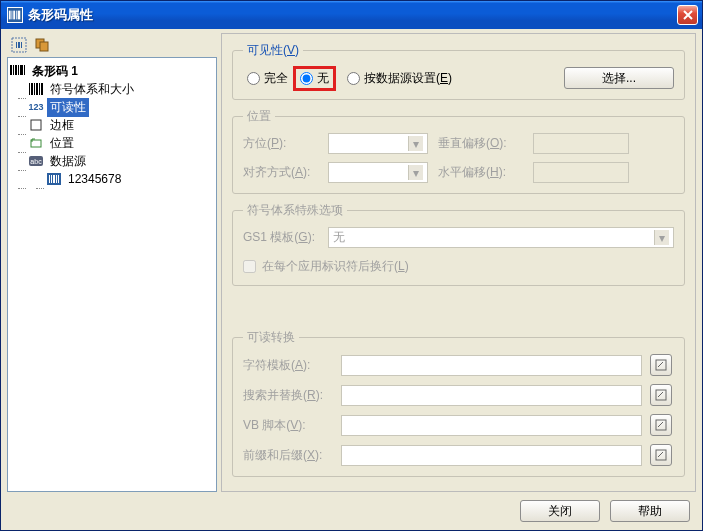  What do you see at coordinates (492, 426) in the screenshot?
I see `vbscript-input` at bounding box center [492, 426].